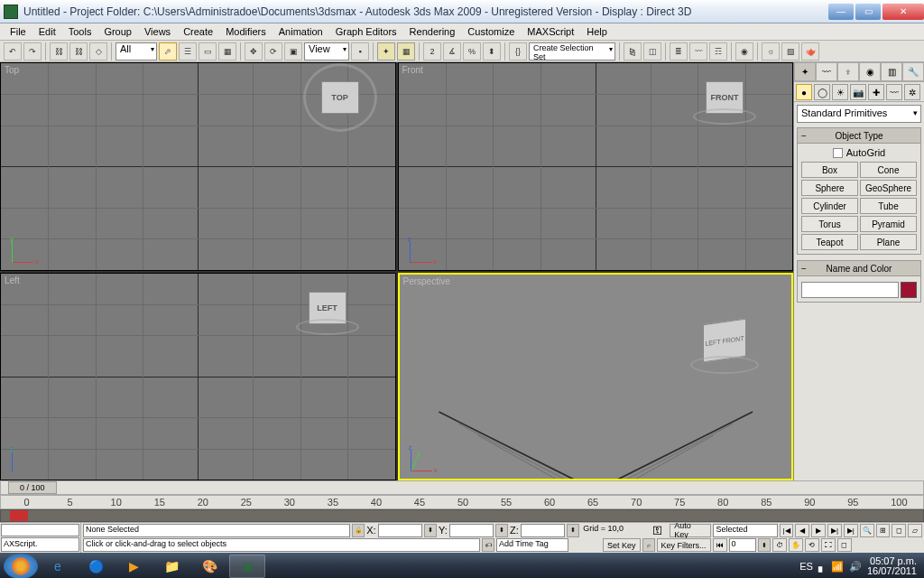  What do you see at coordinates (462, 516) in the screenshot?
I see `track-bar` at bounding box center [462, 516].